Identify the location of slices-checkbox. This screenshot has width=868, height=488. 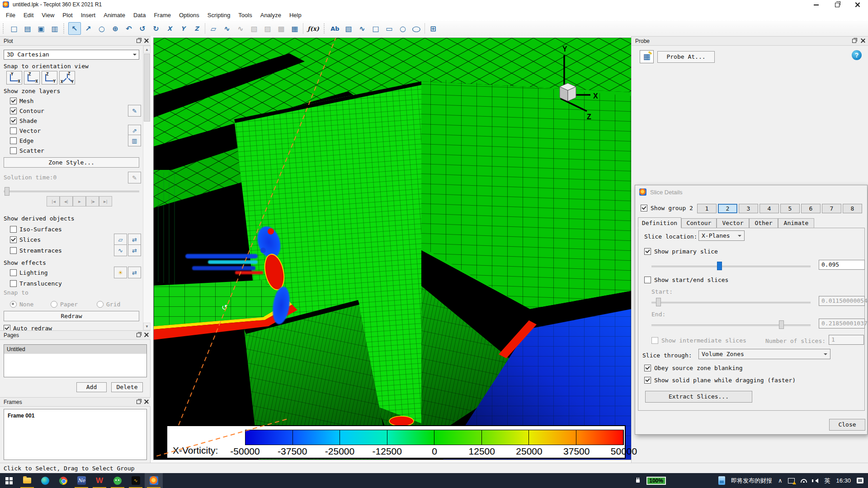
(14, 239).